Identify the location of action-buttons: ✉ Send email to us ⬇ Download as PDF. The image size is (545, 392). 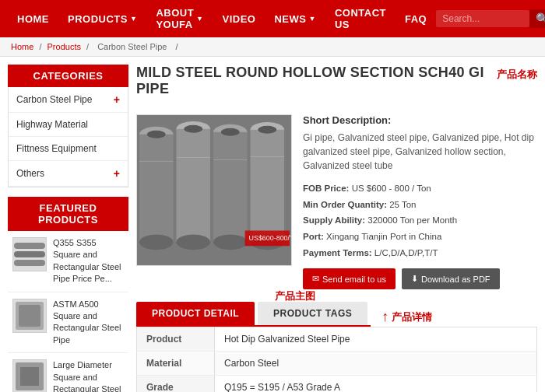
(420, 278).